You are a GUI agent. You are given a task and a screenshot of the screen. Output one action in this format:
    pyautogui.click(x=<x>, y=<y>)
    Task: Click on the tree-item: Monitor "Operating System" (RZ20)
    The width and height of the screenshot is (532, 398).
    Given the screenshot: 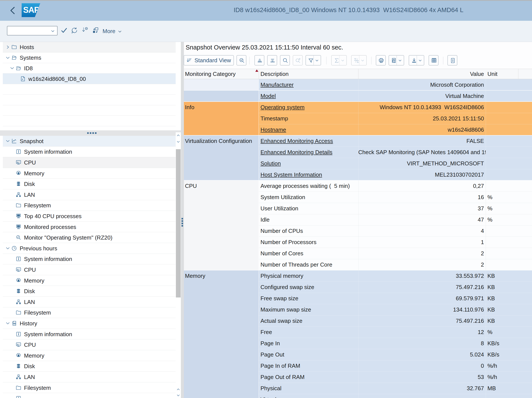 What is the action you would take?
    pyautogui.click(x=89, y=237)
    